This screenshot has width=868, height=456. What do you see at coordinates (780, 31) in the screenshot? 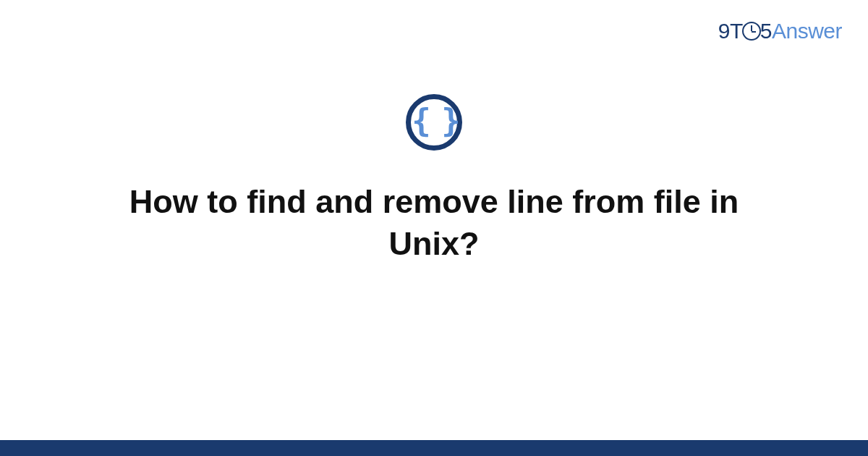
I see `brand-logo: 9T5Answer` at bounding box center [780, 31].